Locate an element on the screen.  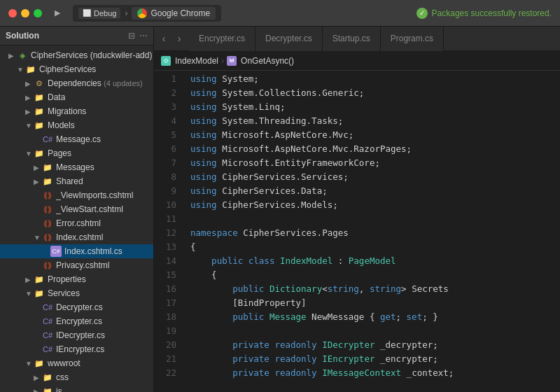
play-button: ▶ is located at coordinates (57, 13).